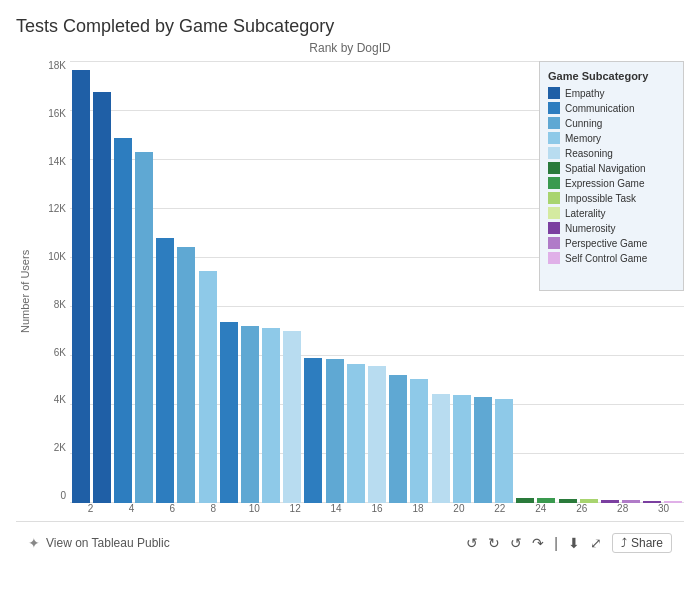 This screenshot has height=600, width=700. I want to click on legend-label-5: Spatial Navigation, so click(606, 168).